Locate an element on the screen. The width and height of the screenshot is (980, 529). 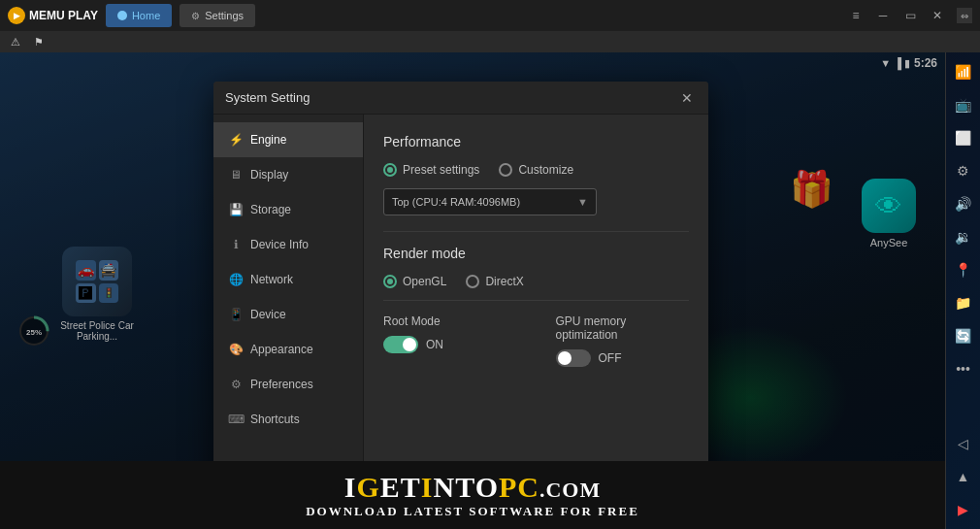
gpu-off-text: OFF is located at coordinates (610, 358).